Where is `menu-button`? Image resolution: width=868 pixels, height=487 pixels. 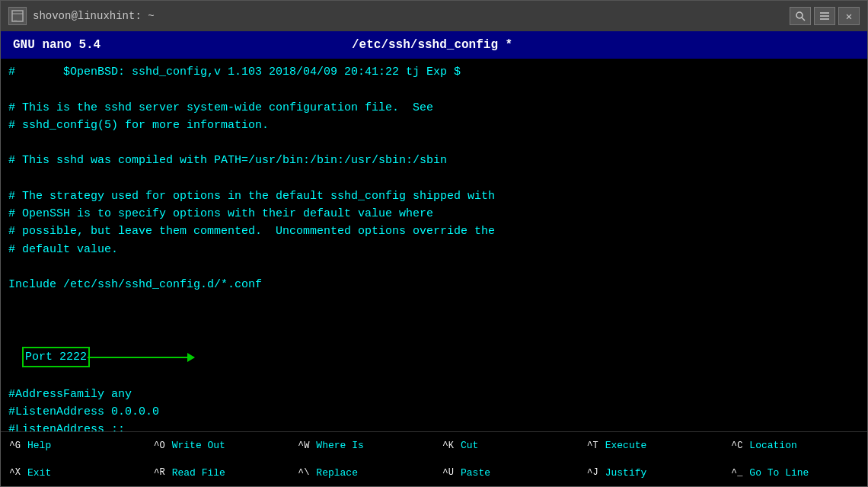 menu-button is located at coordinates (825, 16).